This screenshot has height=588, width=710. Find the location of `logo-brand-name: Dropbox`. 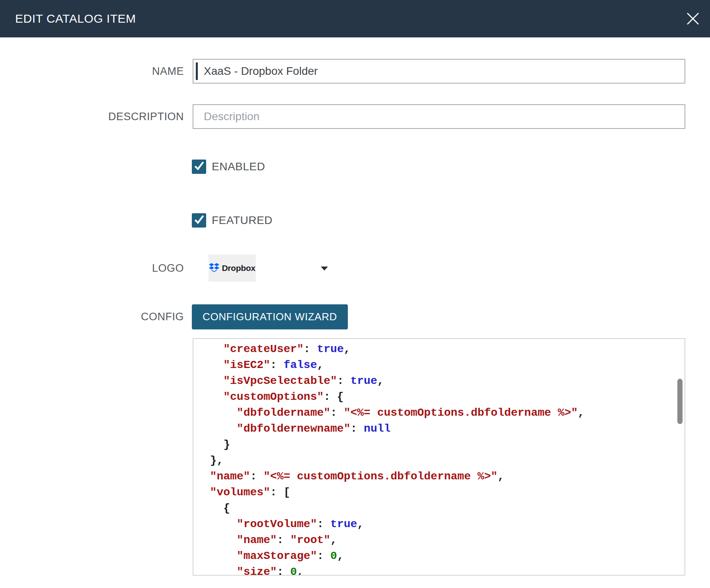

logo-brand-name: Dropbox is located at coordinates (238, 268).